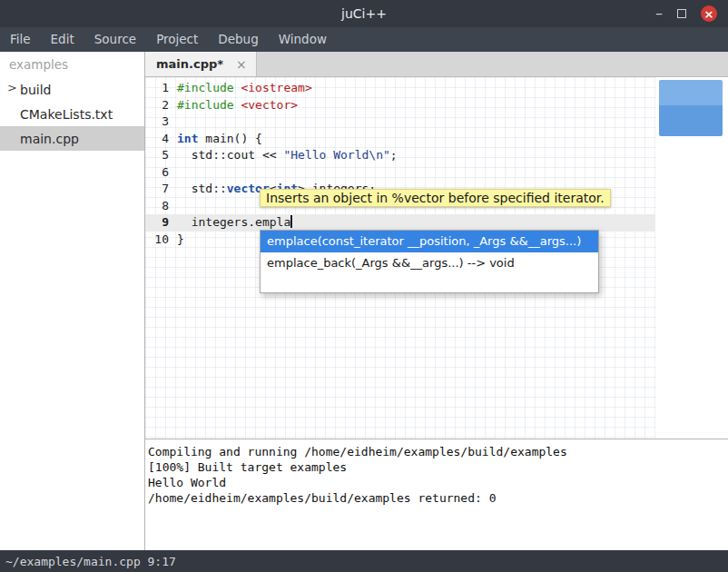 The image size is (728, 572). I want to click on code-text: integers.empla, so click(234, 223).